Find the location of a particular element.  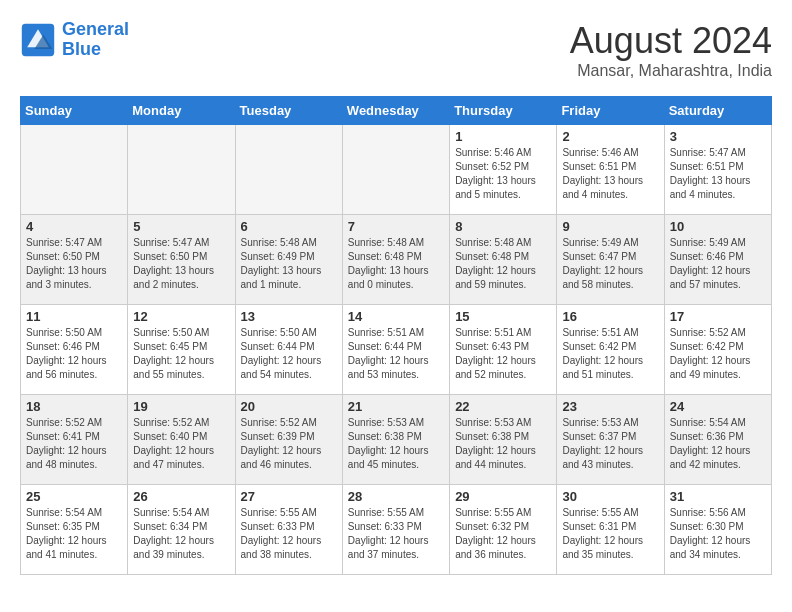

day-number: 27 is located at coordinates (289, 496).